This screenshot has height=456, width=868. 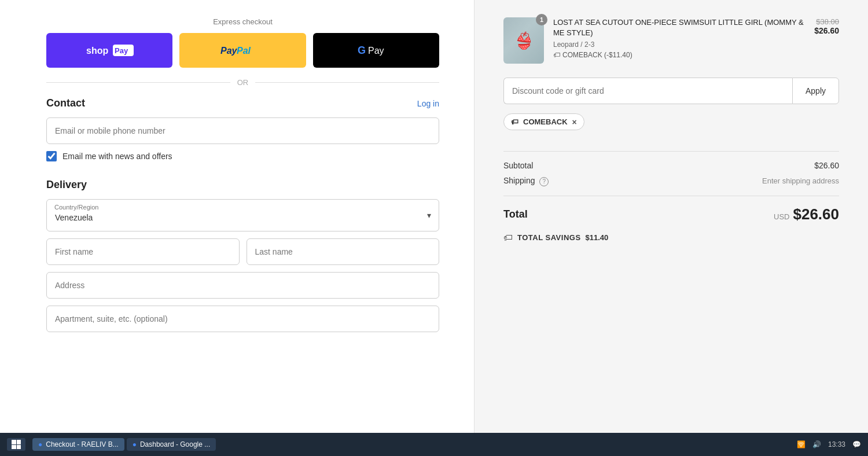 I want to click on email-news-checkbox, so click(x=52, y=156).